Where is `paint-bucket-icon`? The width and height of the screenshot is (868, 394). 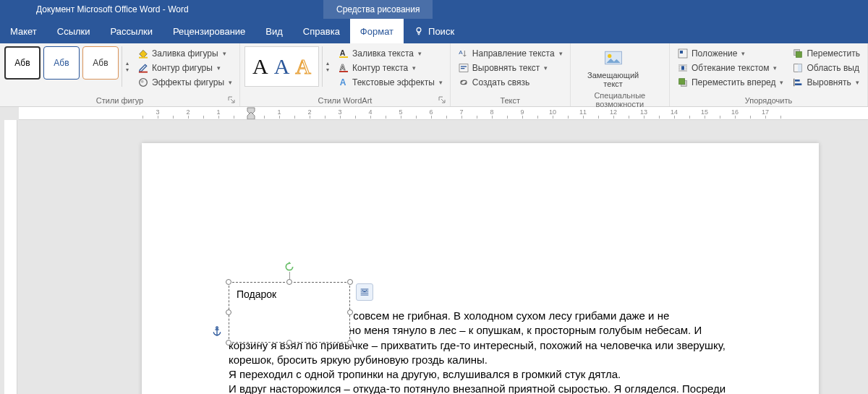
paint-bucket-icon is located at coordinates (143, 53).